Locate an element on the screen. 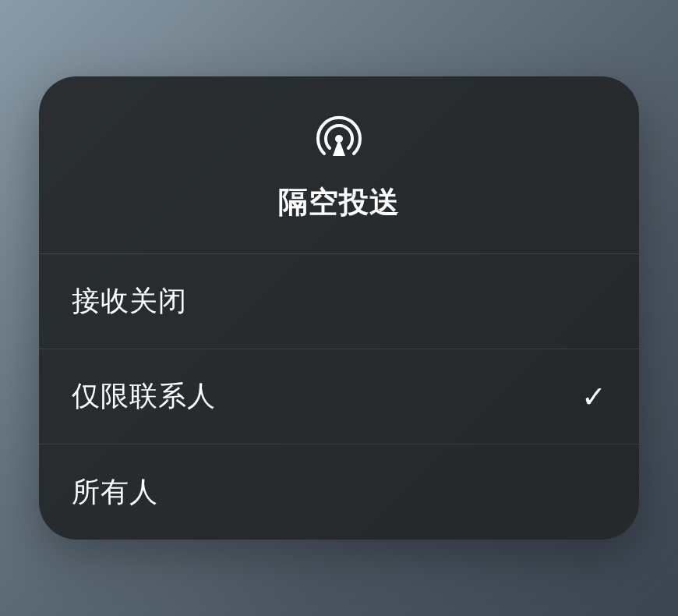 The height and width of the screenshot is (616, 678). option-receiving-off: 接收关闭 ✓ is located at coordinates (339, 302).